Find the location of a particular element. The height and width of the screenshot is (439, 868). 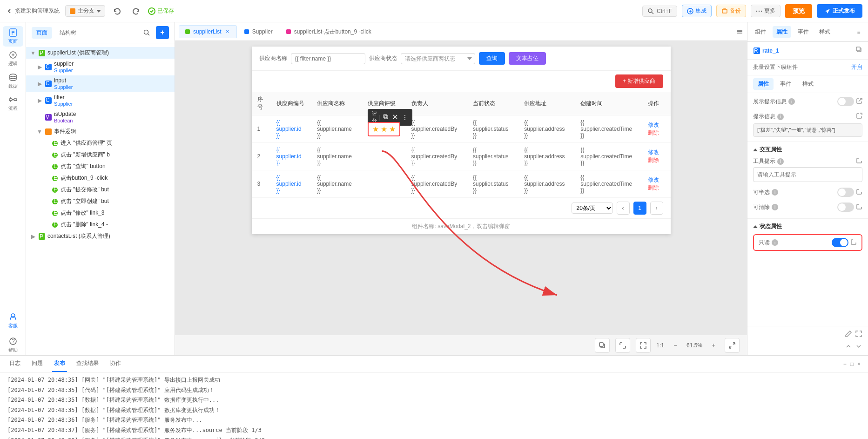

tree-item-event4: ▶ E 点击button_9 -click is located at coordinates (101, 178).